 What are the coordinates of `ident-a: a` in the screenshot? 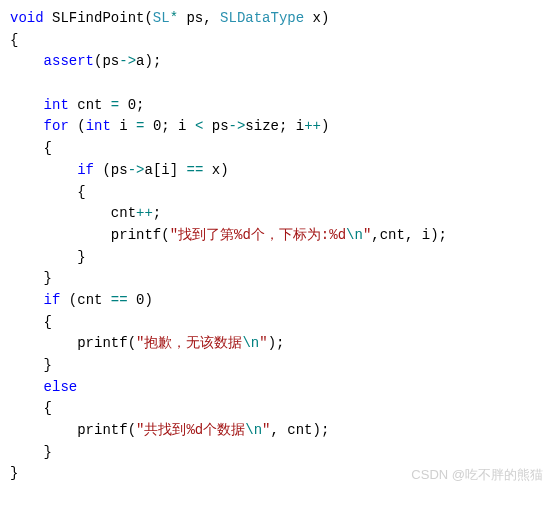 It's located at (148, 170).